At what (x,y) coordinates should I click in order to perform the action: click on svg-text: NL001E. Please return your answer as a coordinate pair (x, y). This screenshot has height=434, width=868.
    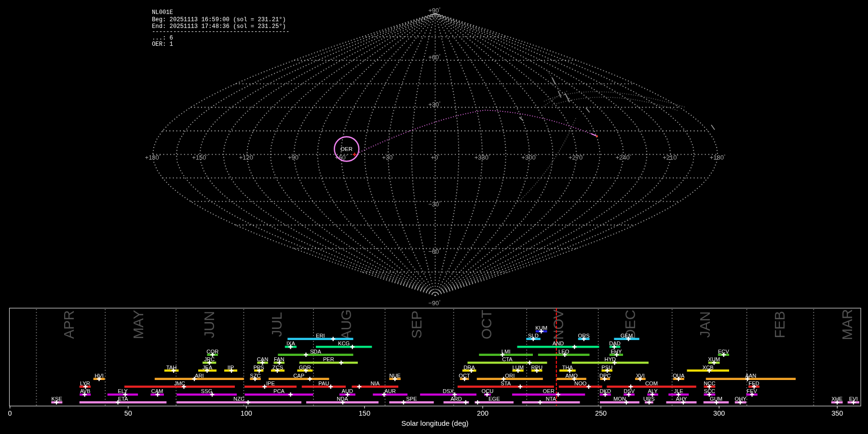
    Looking at the image, I should click on (163, 13).